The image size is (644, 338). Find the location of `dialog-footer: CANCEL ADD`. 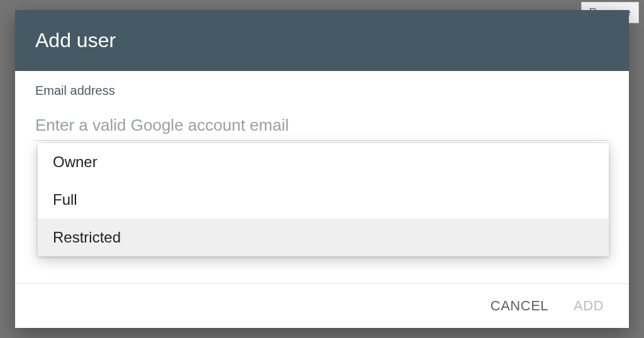

dialog-footer: CANCEL ADD is located at coordinates (322, 305).